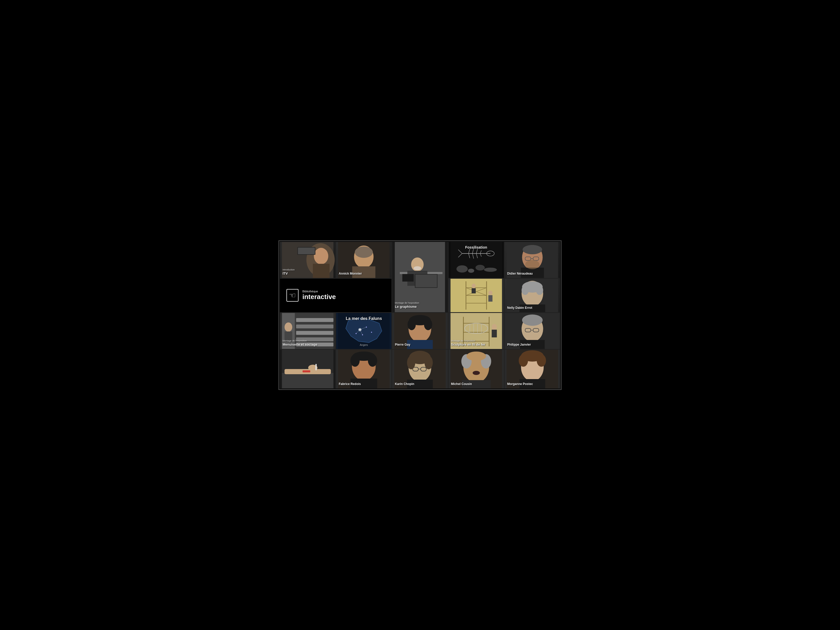  I want to click on cell-bibliotheque: ☜ Bibliothèque interactive, so click(336, 295).